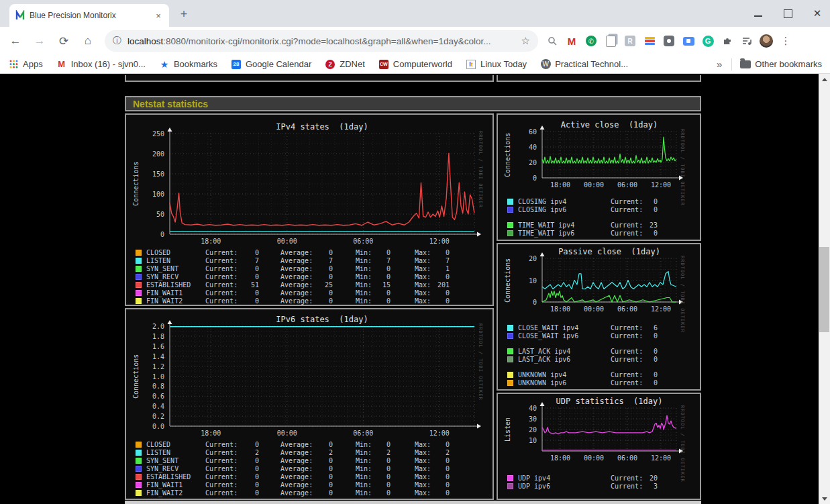  I want to click on legend-value-max: 7, so click(440, 260).